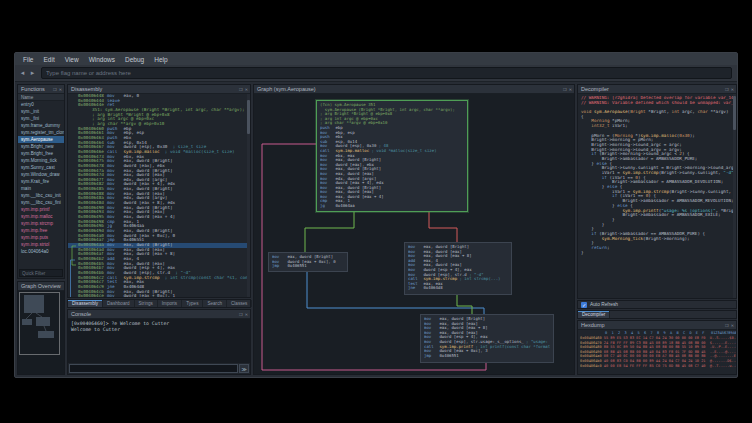 The image size is (752, 423). Describe the element at coordinates (443, 226) in the screenshot. I see `graph-edge-false` at that location.